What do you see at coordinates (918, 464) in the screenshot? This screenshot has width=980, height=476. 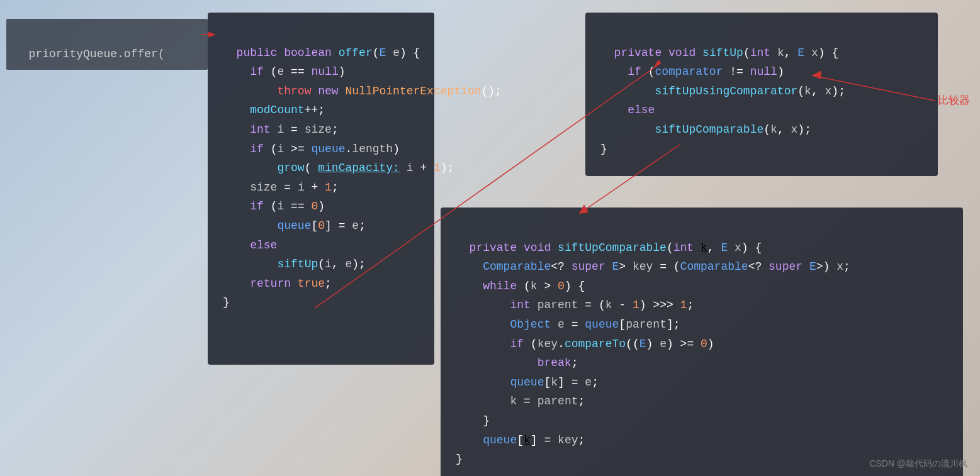 I see `watermark: CSDN @敲代码の流川枫` at bounding box center [918, 464].